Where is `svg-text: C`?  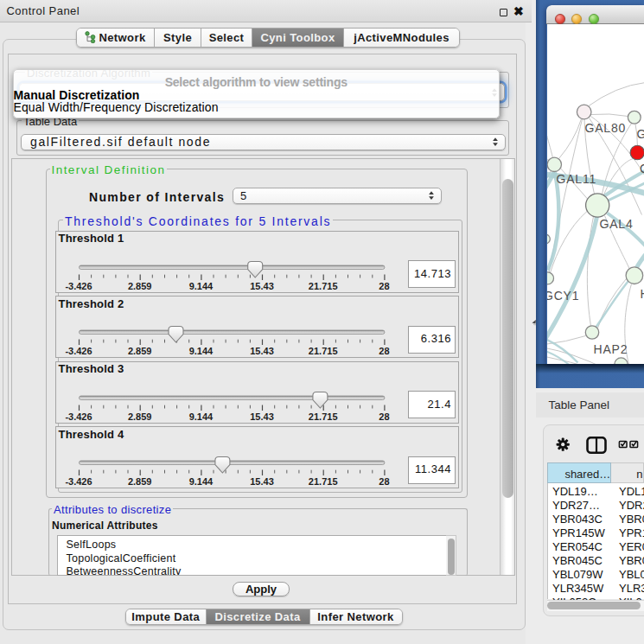
svg-text: C is located at coordinates (641, 169).